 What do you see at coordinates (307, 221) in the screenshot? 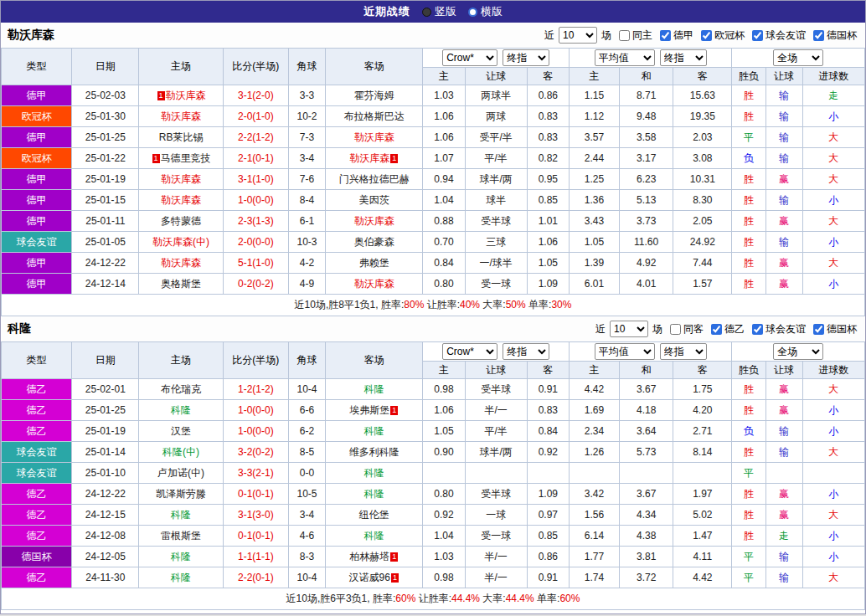
I see `corners: 6-1` at bounding box center [307, 221].